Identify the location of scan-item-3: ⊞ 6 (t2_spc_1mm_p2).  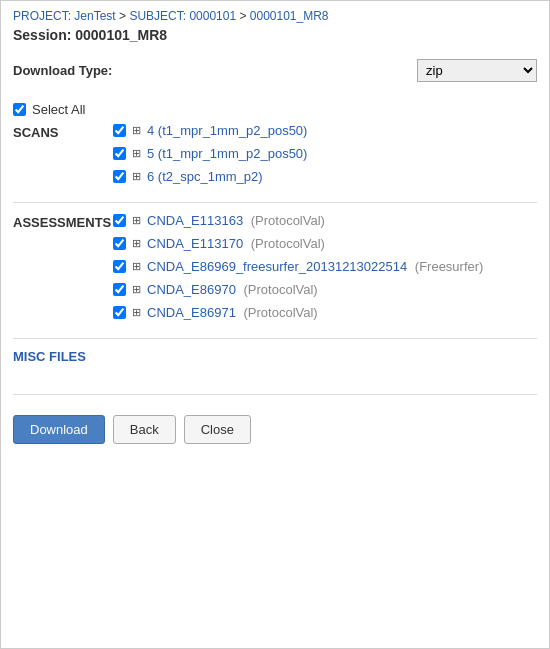
(210, 176).